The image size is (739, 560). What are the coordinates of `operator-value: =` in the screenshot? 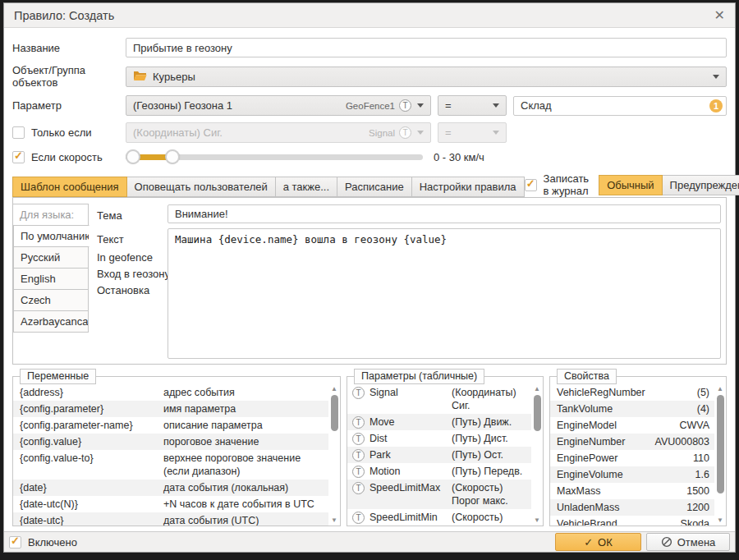 It's located at (469, 105).